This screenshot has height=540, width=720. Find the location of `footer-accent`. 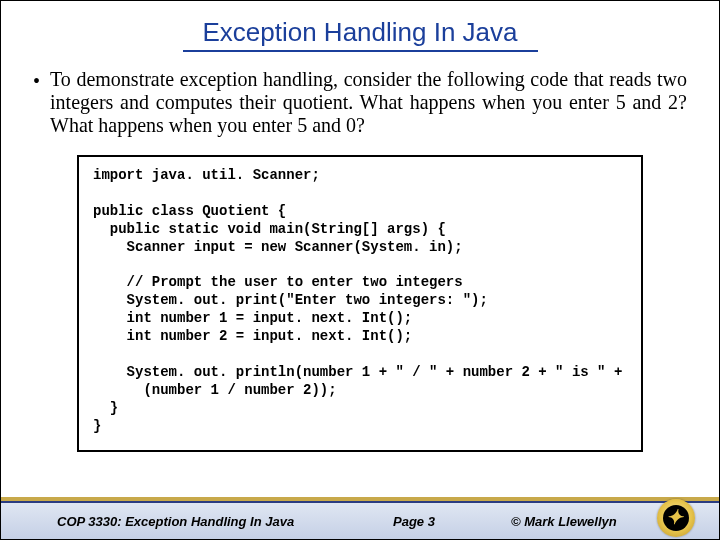

footer-accent is located at coordinates (360, 499).